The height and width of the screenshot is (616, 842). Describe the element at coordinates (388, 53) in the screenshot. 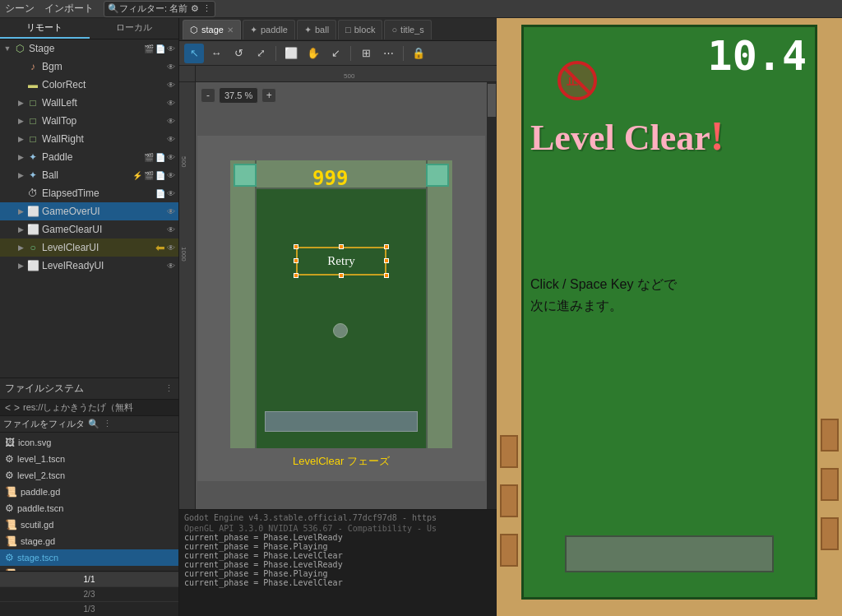

I see `tool-snap: ⋯` at that location.